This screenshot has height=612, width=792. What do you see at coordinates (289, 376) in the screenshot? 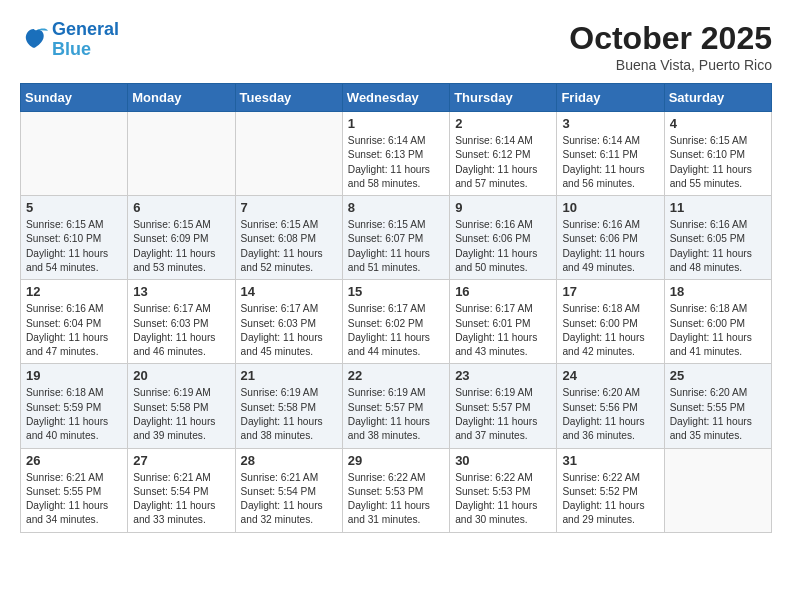
I see `day-number: 21` at bounding box center [289, 376].